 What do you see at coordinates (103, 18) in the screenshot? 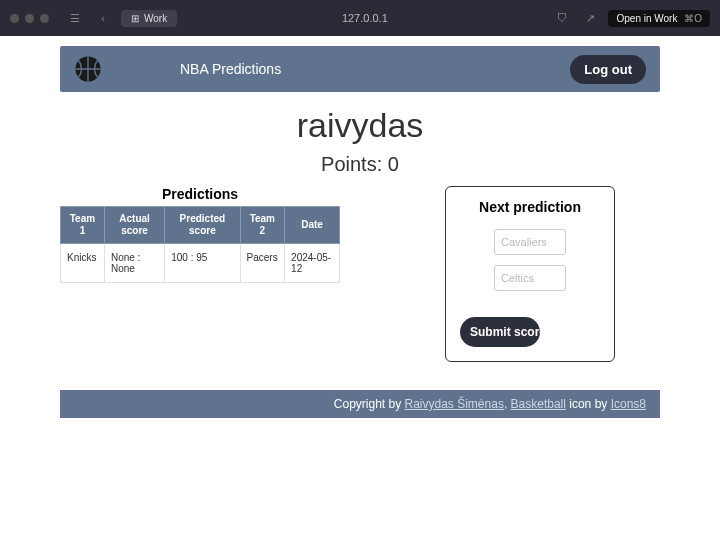
I see `back-icon: ‹` at bounding box center [103, 18].